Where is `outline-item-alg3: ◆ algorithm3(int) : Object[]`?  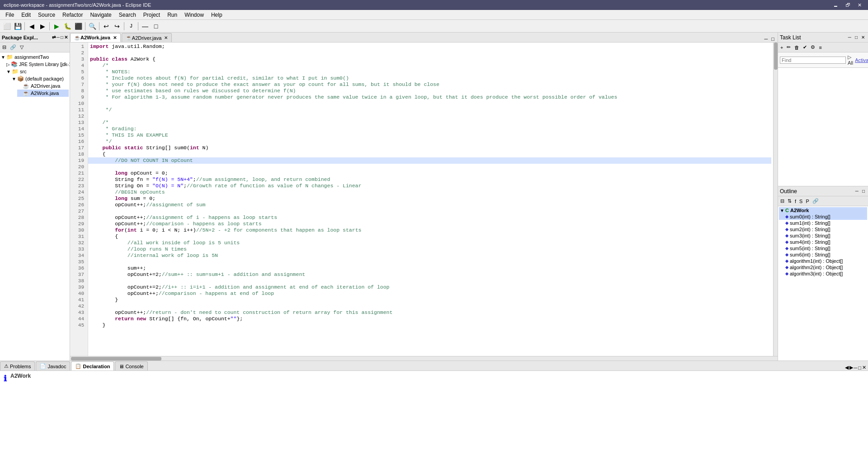
outline-item-alg3: ◆ algorithm3(int) : Object[] is located at coordinates (823, 274).